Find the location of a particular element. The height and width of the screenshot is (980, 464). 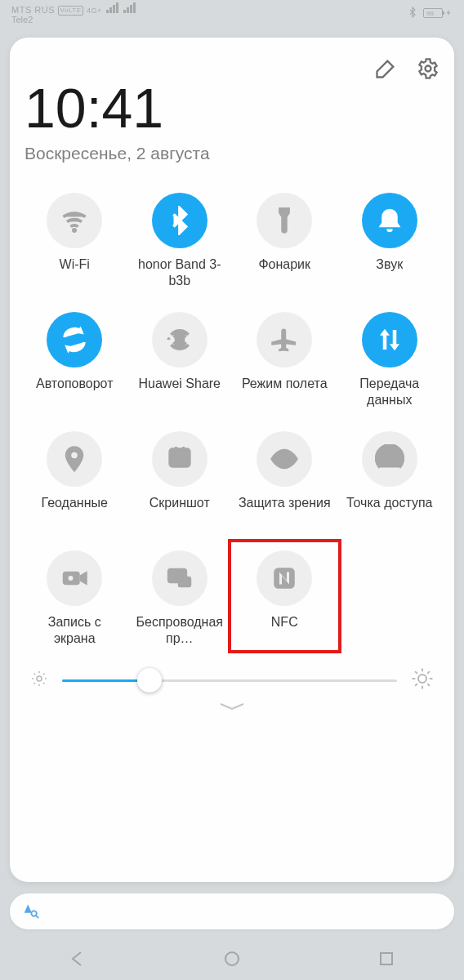

tile-record: Запись с экрана is located at coordinates (75, 599).